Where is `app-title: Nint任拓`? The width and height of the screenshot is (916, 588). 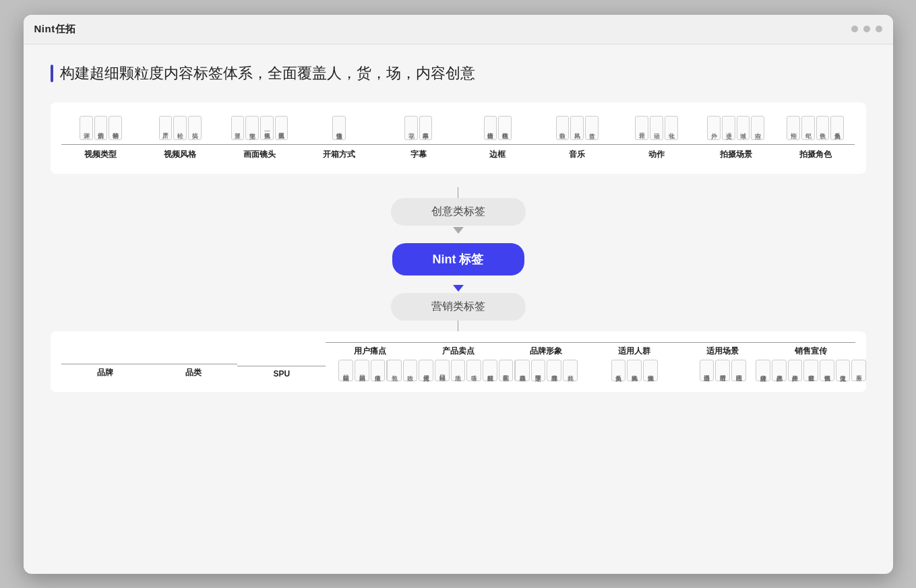 app-title: Nint任拓 is located at coordinates (55, 30).